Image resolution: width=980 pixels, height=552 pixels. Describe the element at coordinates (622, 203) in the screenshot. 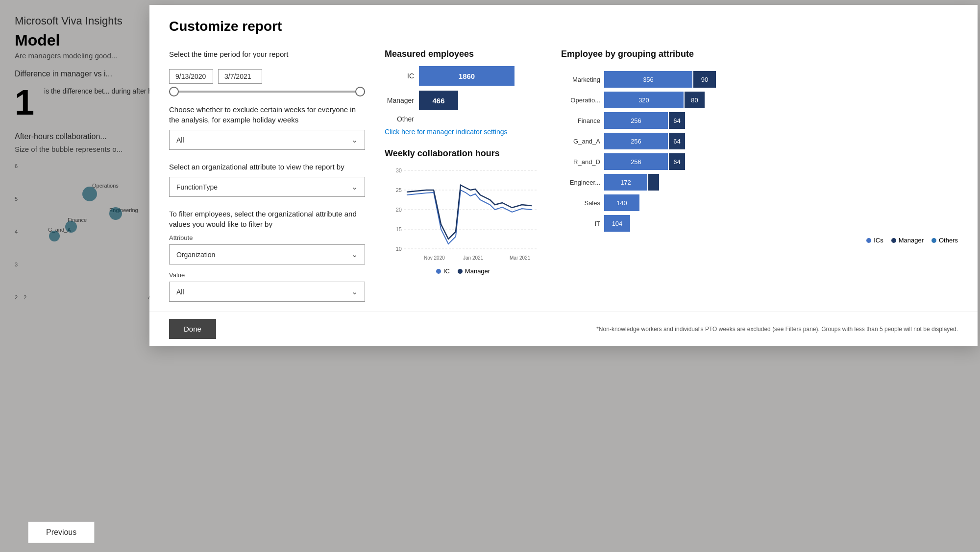

I see `emp-sales-ic-val: 140` at that location.